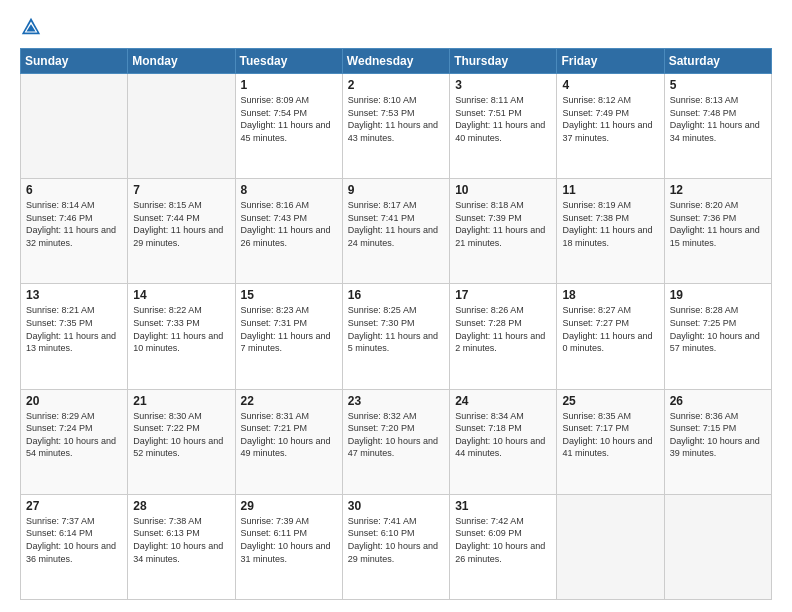 This screenshot has width=792, height=612. Describe the element at coordinates (504, 546) in the screenshot. I see `calendar-cell-31: 31Sunrise: 7:42 AMSunset: 6:09 PMDayligh…` at that location.